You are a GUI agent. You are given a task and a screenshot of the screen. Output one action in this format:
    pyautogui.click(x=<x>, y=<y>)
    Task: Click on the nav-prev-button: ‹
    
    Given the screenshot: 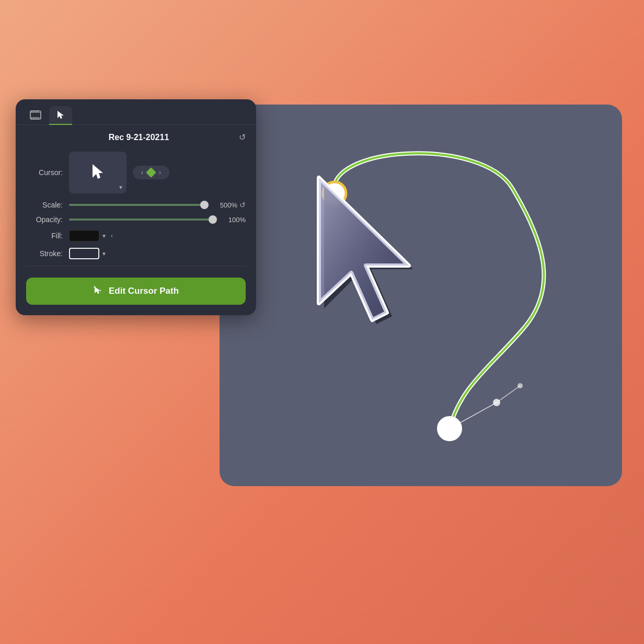 What is the action you would take?
    pyautogui.click(x=142, y=172)
    